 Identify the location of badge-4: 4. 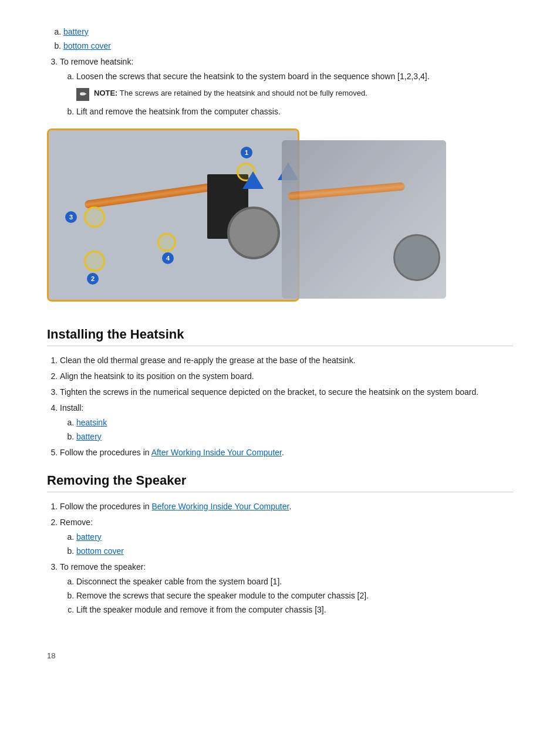
(168, 258).